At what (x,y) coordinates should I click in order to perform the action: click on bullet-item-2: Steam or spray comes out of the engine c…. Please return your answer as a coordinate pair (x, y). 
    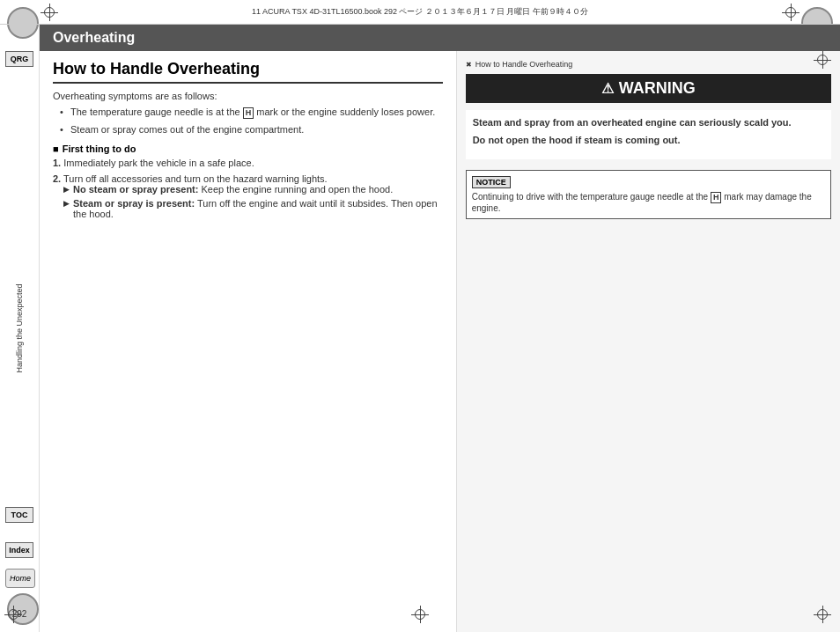
    Looking at the image, I should click on (252, 129).